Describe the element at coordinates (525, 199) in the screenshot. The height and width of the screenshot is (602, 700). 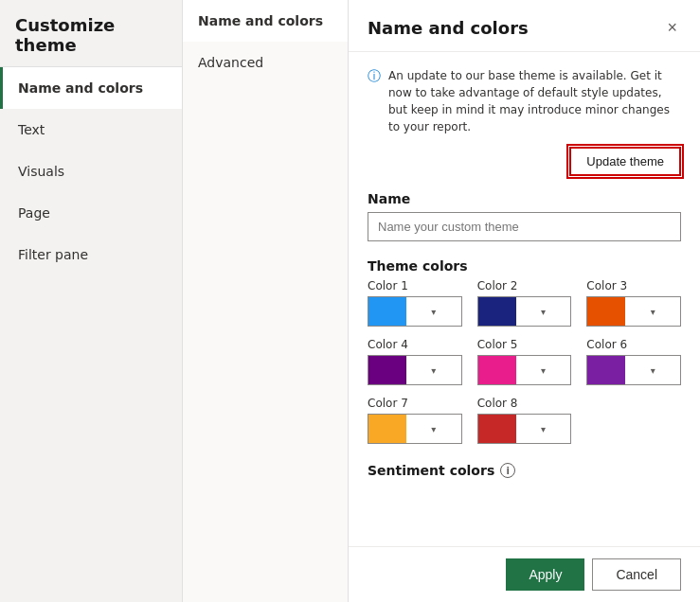
I see `name-label: Name` at that location.